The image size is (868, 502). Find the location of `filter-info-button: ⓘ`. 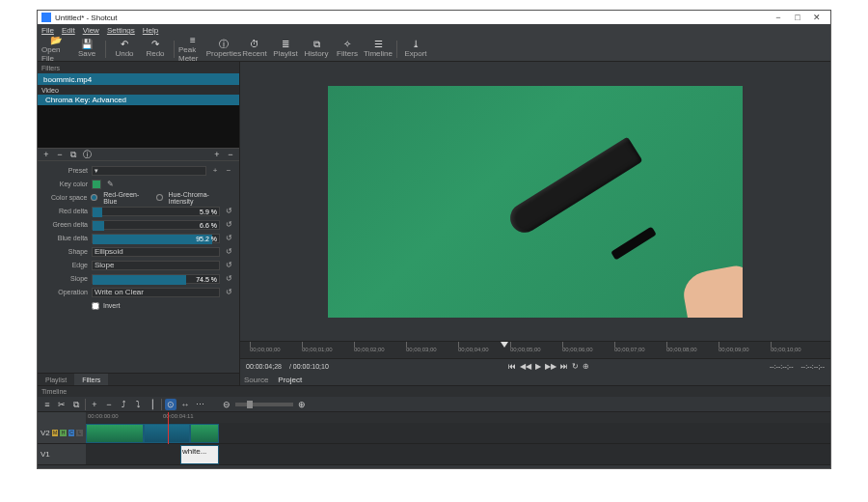

filter-info-button: ⓘ is located at coordinates (87, 154).